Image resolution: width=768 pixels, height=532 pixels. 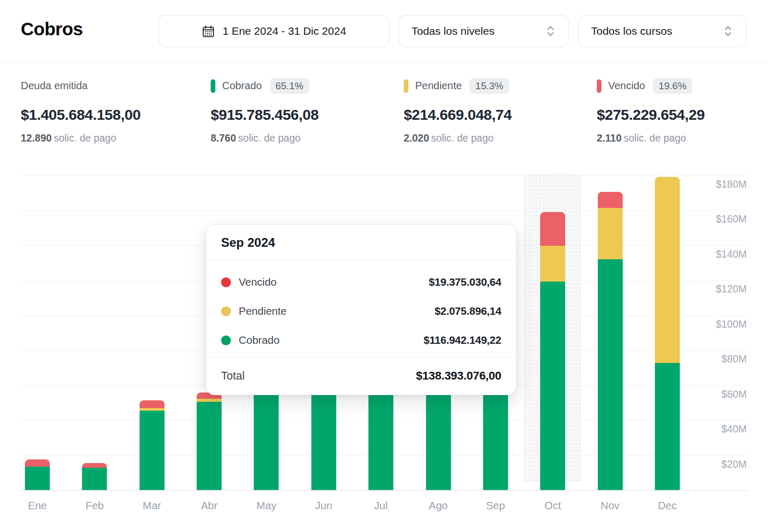 I want to click on stat-count: 8.760, so click(x=223, y=138).